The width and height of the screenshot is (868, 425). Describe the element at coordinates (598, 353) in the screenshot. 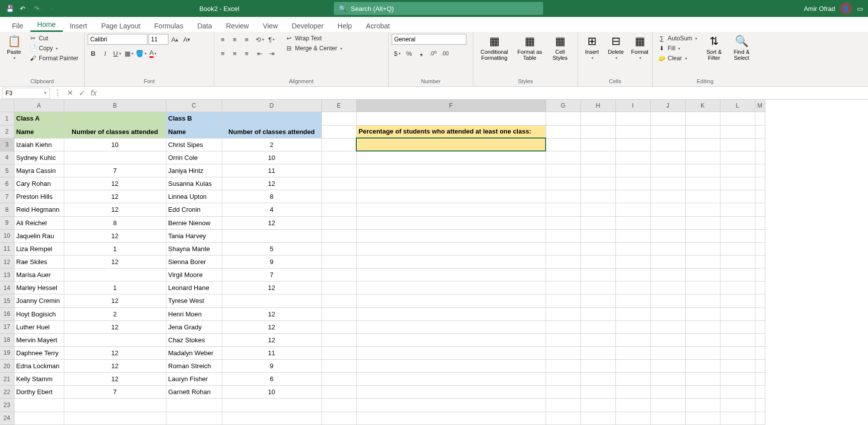

I see `cell-H19` at that location.